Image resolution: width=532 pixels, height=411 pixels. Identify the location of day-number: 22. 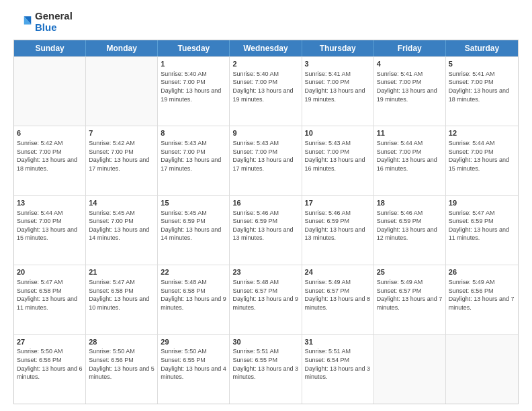
(193, 273).